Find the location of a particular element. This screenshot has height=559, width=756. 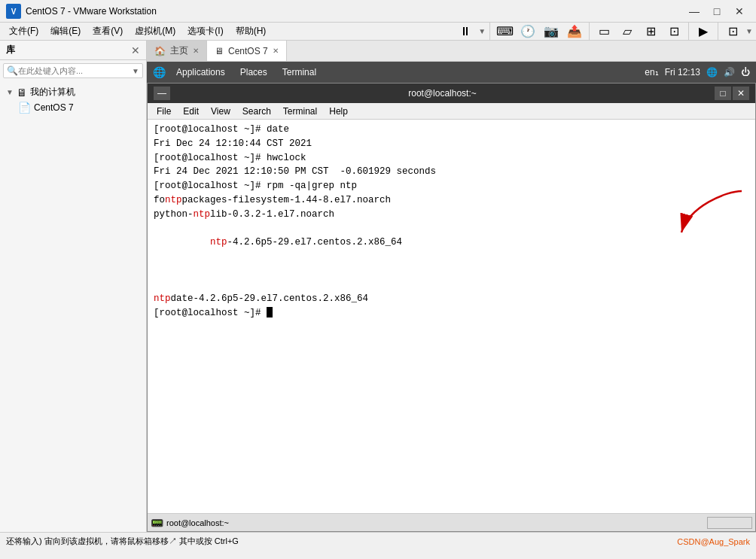

tree-item-centos: 📄 CentOS 7 is located at coordinates (73, 108).